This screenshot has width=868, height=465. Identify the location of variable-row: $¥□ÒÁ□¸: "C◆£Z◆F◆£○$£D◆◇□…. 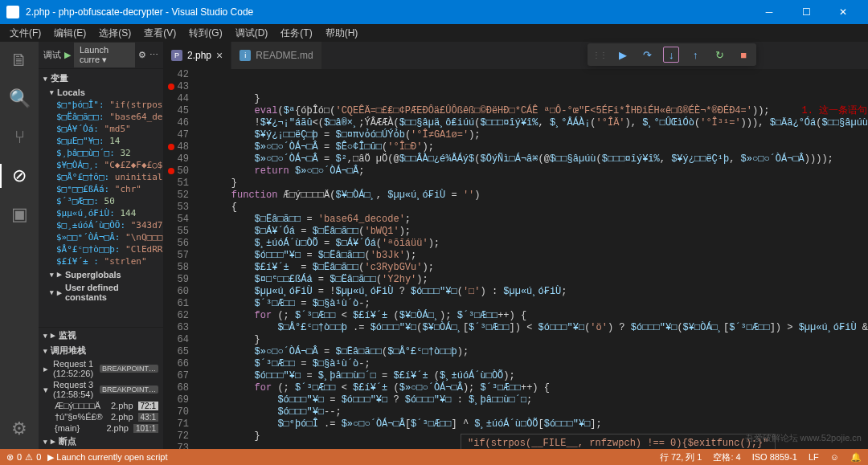
(101, 165).